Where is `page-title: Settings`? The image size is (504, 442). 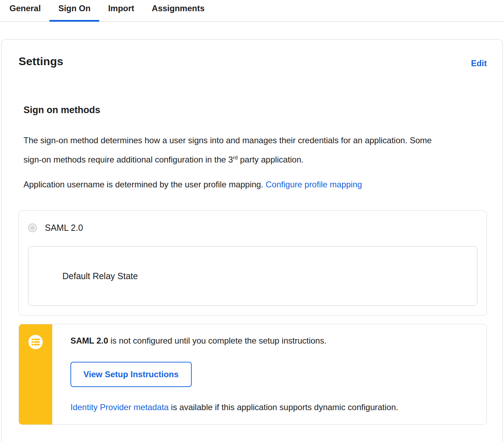 page-title: Settings is located at coordinates (41, 62).